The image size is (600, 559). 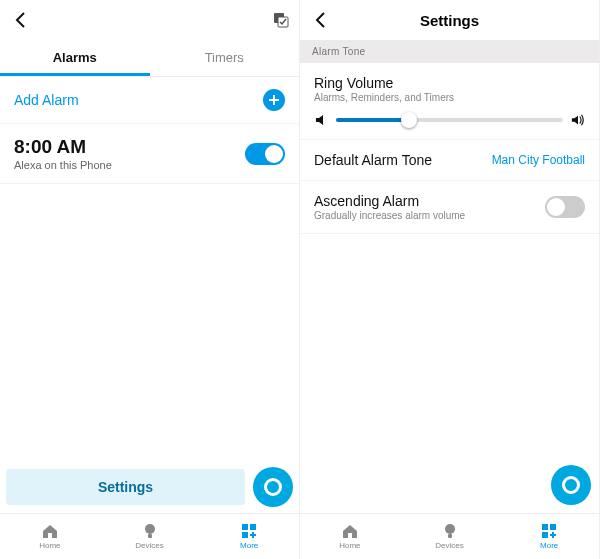 What do you see at coordinates (450, 52) in the screenshot?
I see `section-header-alarm-tone: Alarm Tone` at bounding box center [450, 52].